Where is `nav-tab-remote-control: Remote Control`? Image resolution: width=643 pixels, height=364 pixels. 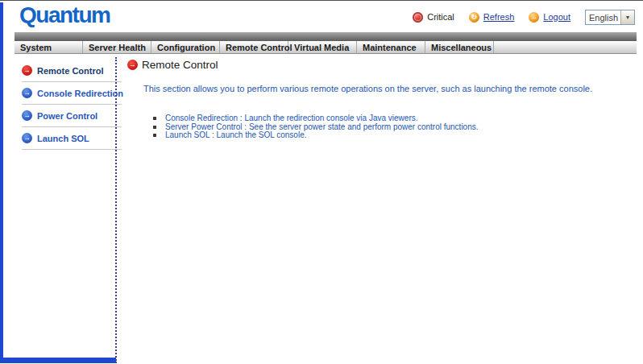
nav-tab-remote-control: Remote Control is located at coordinates (255, 47).